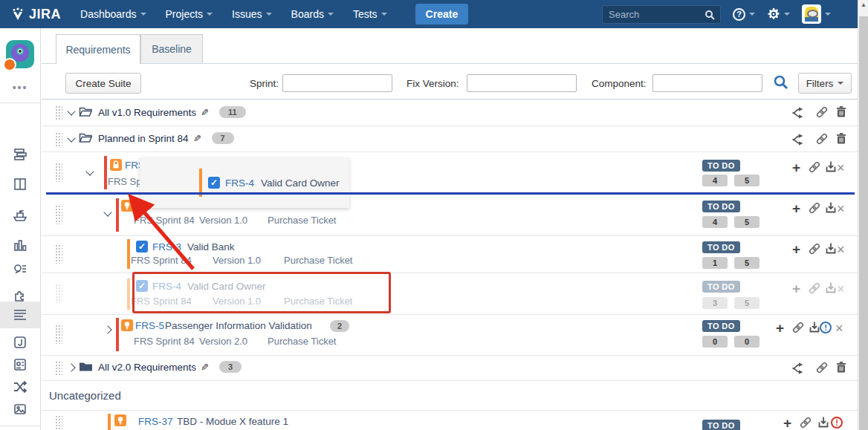 This screenshot has width=868, height=430. What do you see at coordinates (20, 154) in the screenshot?
I see `backlog-icon` at bounding box center [20, 154].